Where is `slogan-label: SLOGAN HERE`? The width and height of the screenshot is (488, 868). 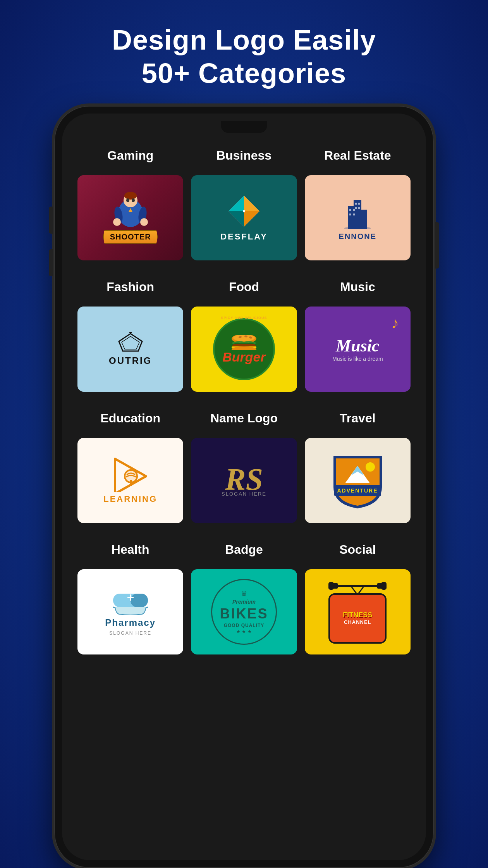
slogan-label: SLOGAN HERE is located at coordinates (244, 494).